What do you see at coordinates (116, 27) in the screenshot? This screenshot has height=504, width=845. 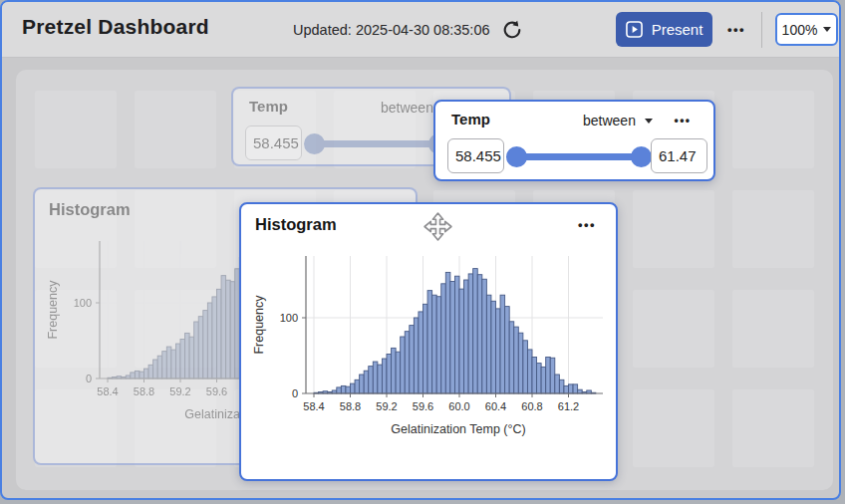 I see `page-title: Pretzel Dashboard` at bounding box center [116, 27].